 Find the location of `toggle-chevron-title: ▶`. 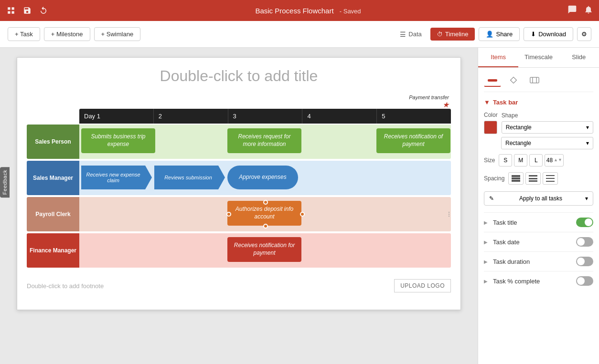

toggle-chevron-title: ▶ is located at coordinates (486, 222).